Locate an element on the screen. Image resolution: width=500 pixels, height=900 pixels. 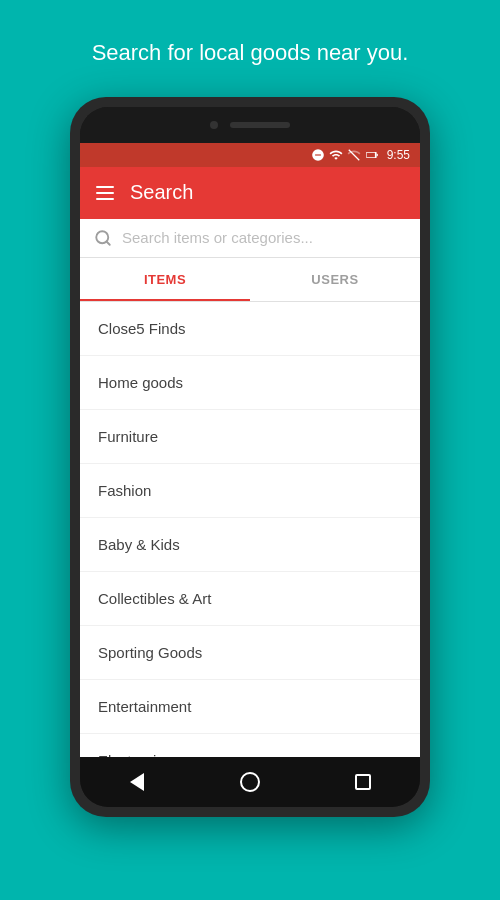
search-input is located at coordinates (264, 238).